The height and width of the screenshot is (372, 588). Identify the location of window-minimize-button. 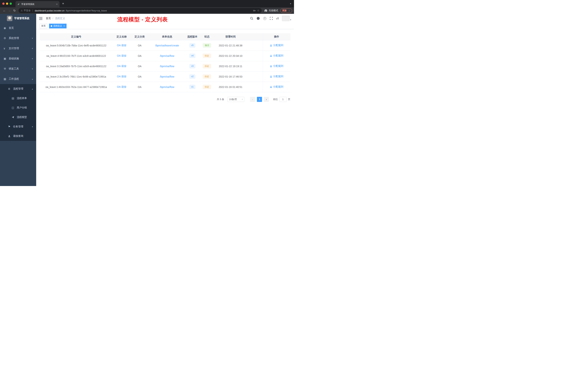
(7, 3).